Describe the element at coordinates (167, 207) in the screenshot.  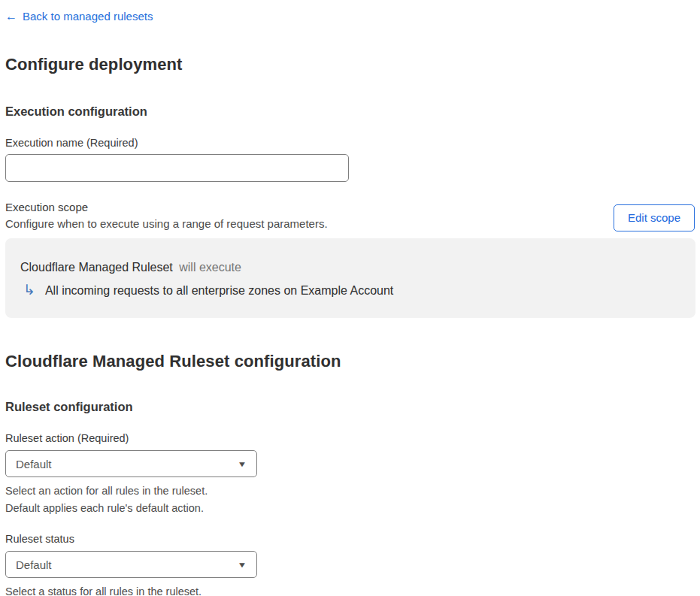
I see `execution-scope-label: Execution scope` at that location.